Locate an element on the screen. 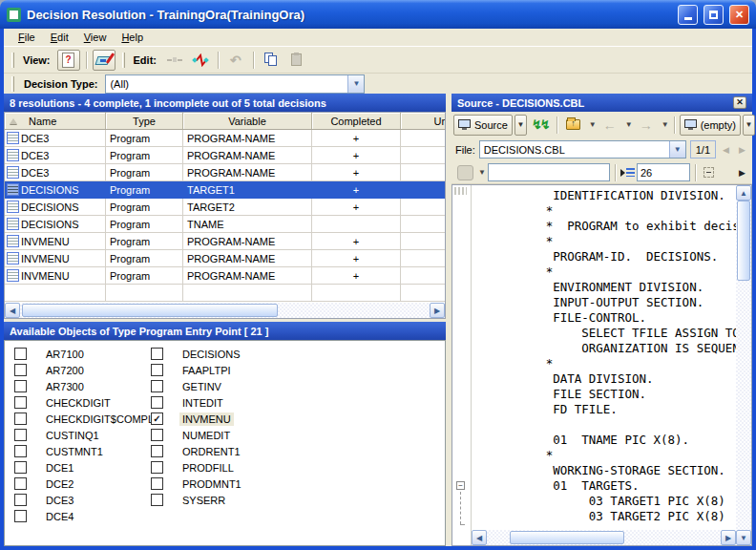  list-item: FAAPLTPI is located at coordinates (198, 370).